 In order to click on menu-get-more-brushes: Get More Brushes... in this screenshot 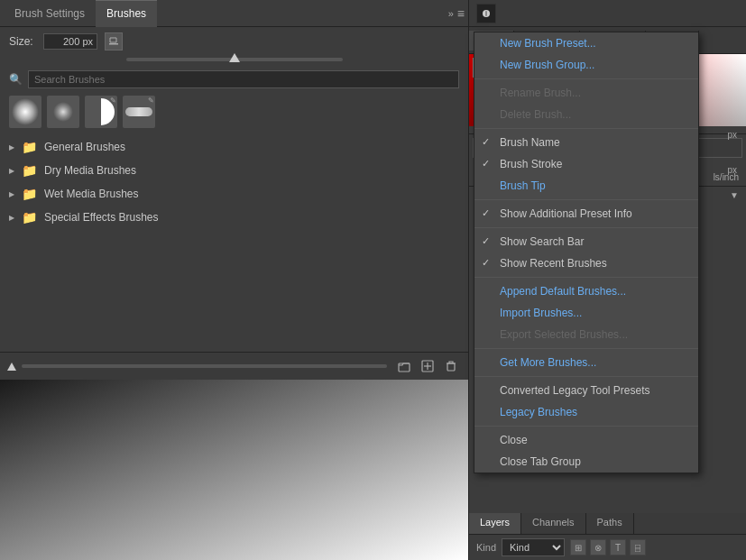, I will do `click(586, 363)`.